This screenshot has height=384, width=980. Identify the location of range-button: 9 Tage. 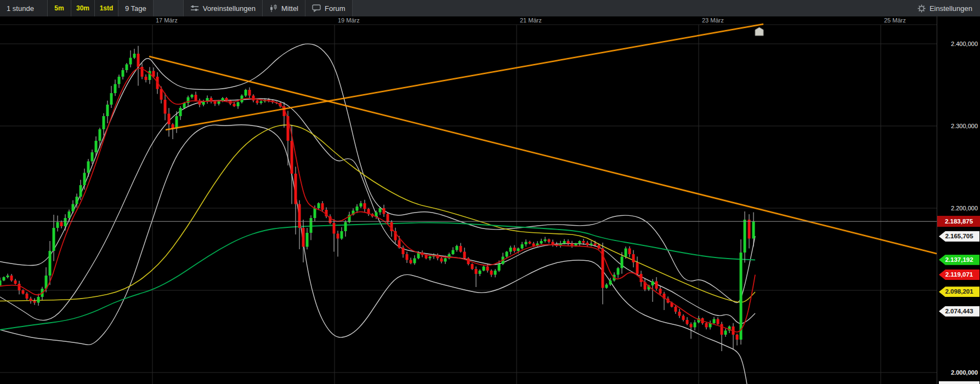
(136, 8).